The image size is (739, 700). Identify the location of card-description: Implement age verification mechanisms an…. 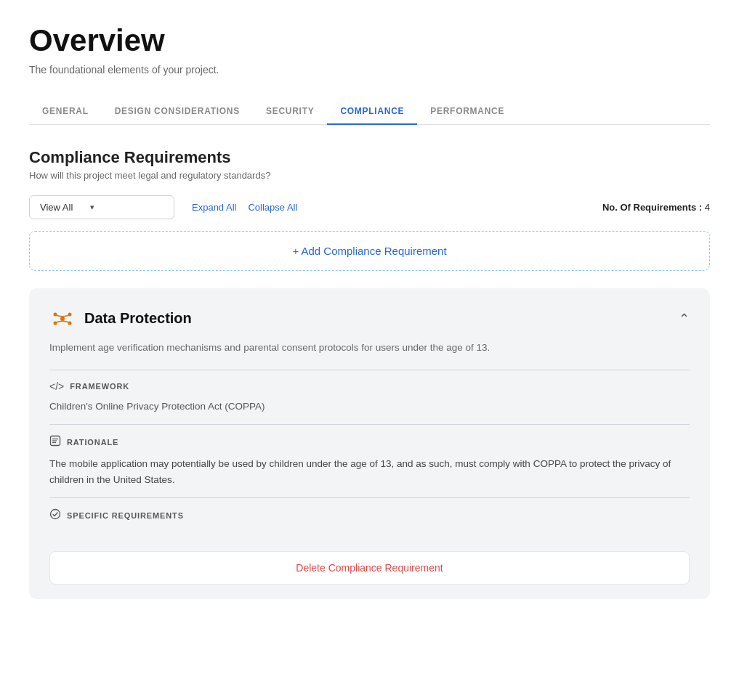
(369, 348).